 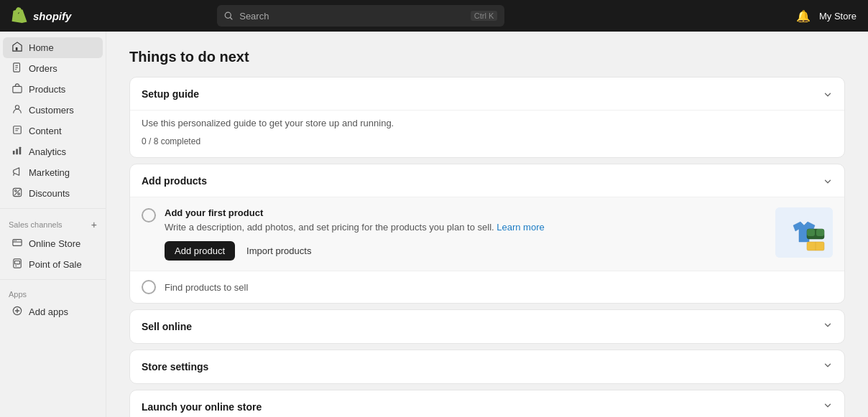 What do you see at coordinates (228, 16) in the screenshot?
I see `search-icon` at bounding box center [228, 16].